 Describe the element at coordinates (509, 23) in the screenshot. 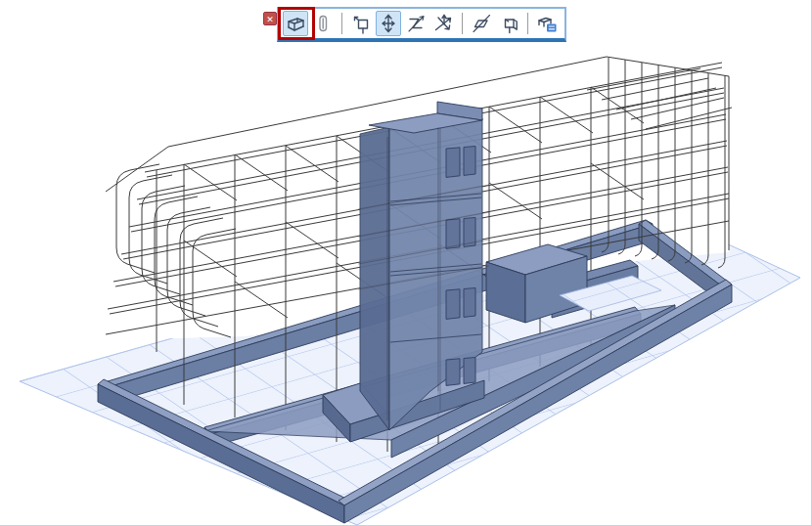

I see `drag-a-copy-icon` at that location.